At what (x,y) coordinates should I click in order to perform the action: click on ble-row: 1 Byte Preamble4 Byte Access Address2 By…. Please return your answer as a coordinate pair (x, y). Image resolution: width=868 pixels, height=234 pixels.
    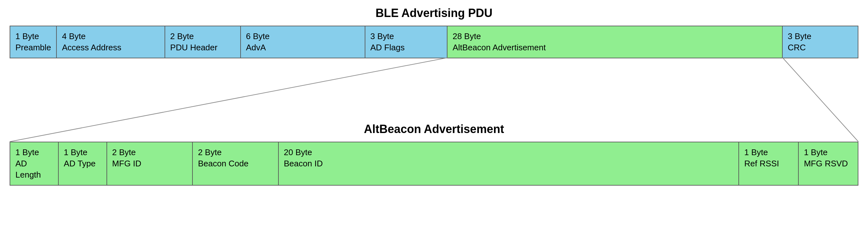
    Looking at the image, I should click on (434, 42).